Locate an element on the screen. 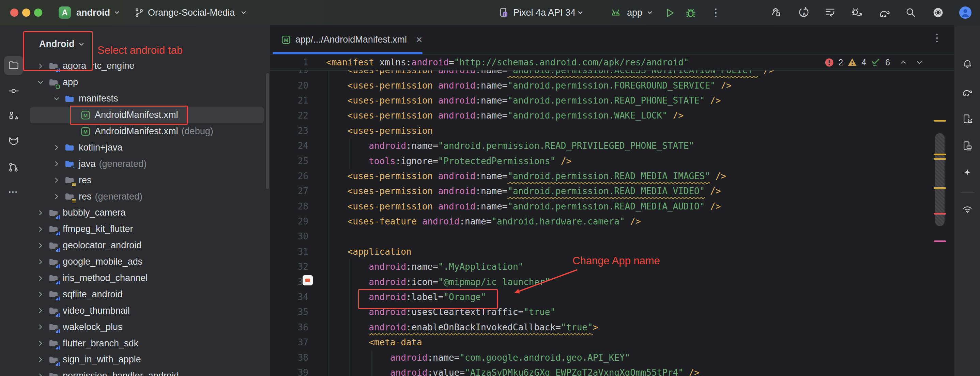  code-line-20: 20<uses-permission android:name="android… is located at coordinates (612, 85).